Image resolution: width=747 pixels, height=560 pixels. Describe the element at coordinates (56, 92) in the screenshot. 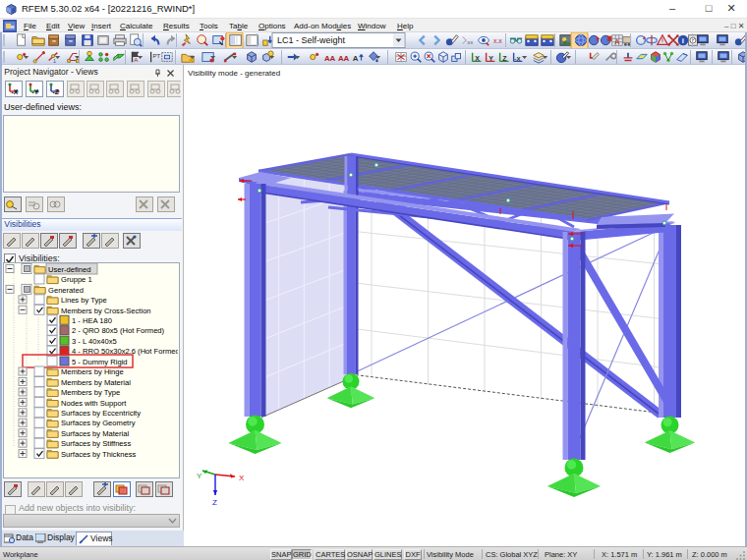

I see `svg-text: -Z` at that location.